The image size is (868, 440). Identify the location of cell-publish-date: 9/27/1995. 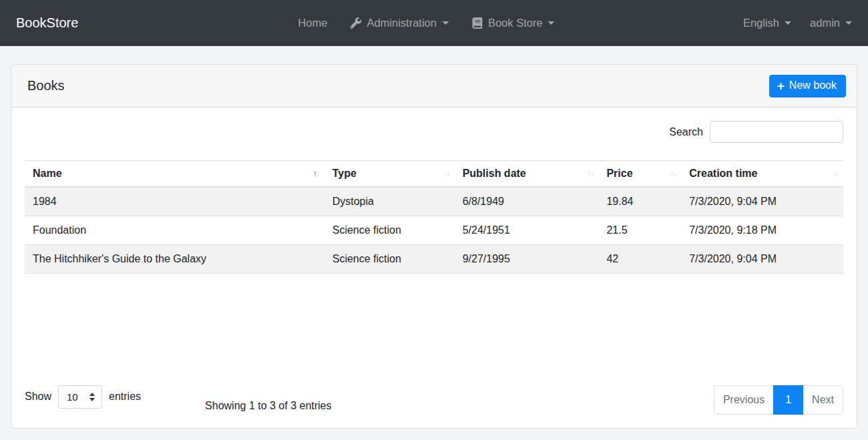
(527, 259).